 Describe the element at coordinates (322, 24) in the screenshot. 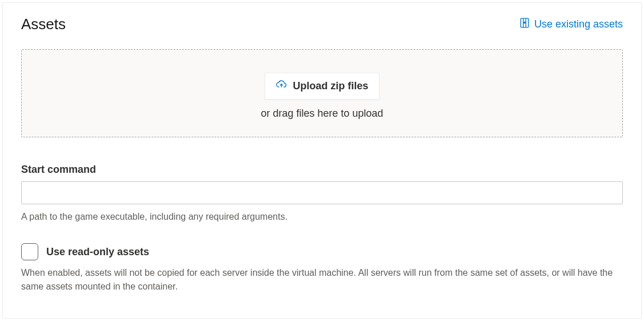

I see `assets-header-row: Assets Use existing assets` at that location.